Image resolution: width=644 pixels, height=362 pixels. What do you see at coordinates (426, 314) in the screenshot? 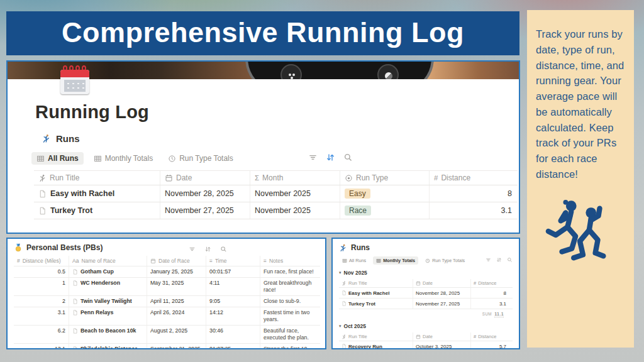
I see `group-sum: SUM 11.1` at bounding box center [426, 314].